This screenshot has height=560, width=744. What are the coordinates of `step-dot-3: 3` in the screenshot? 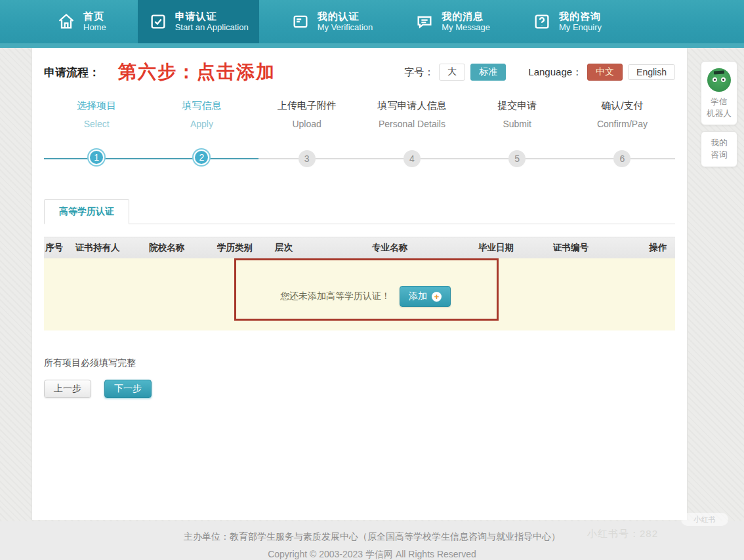 It's located at (307, 159).